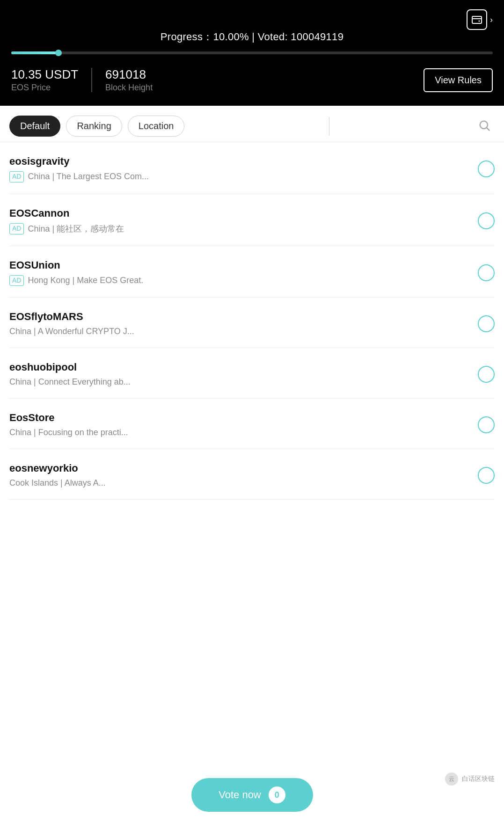 This screenshot has height=823, width=504. Describe the element at coordinates (240, 213) in the screenshot. I see `item-name: EOSCannon` at that location.